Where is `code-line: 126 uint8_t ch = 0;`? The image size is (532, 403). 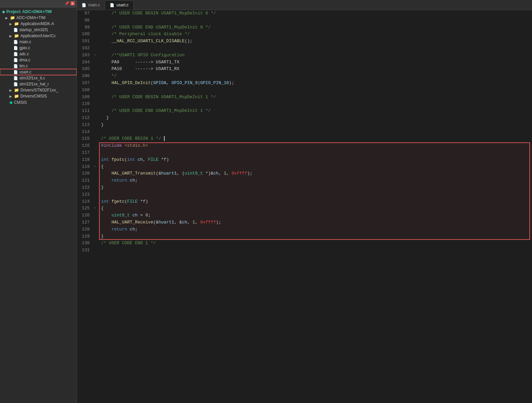
code-line: 126 uint8_t ch = 0; is located at coordinates (304, 216).